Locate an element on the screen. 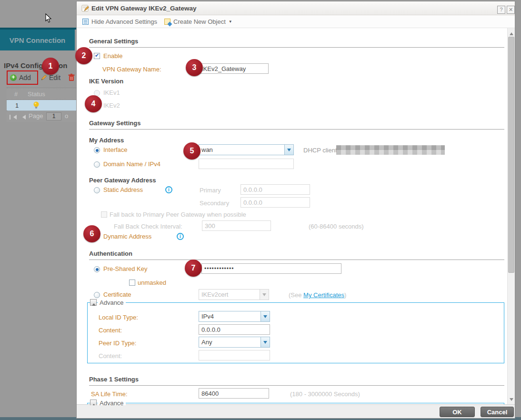 Image resolution: width=521 pixels, height=420 pixels. ok-button: OK is located at coordinates (457, 412).